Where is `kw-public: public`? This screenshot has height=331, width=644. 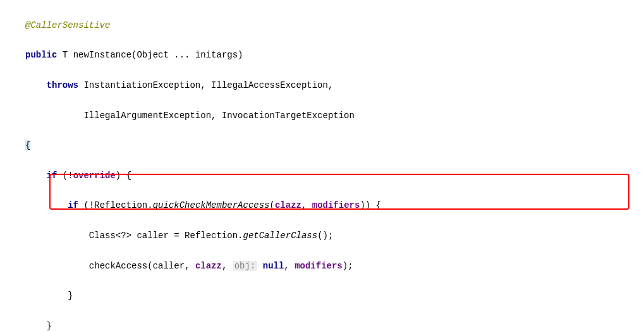 kw-public: public is located at coordinates (41, 55).